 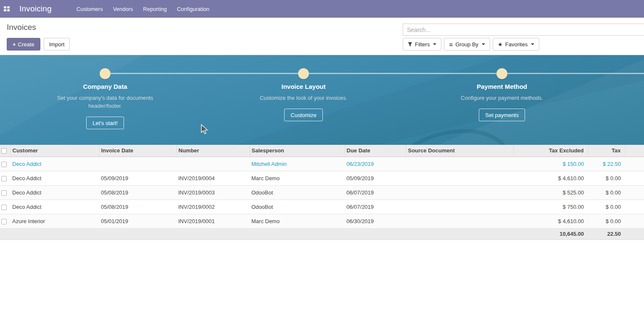 What do you see at coordinates (451, 45) in the screenshot?
I see `bars-icon: ≡` at bounding box center [451, 45].